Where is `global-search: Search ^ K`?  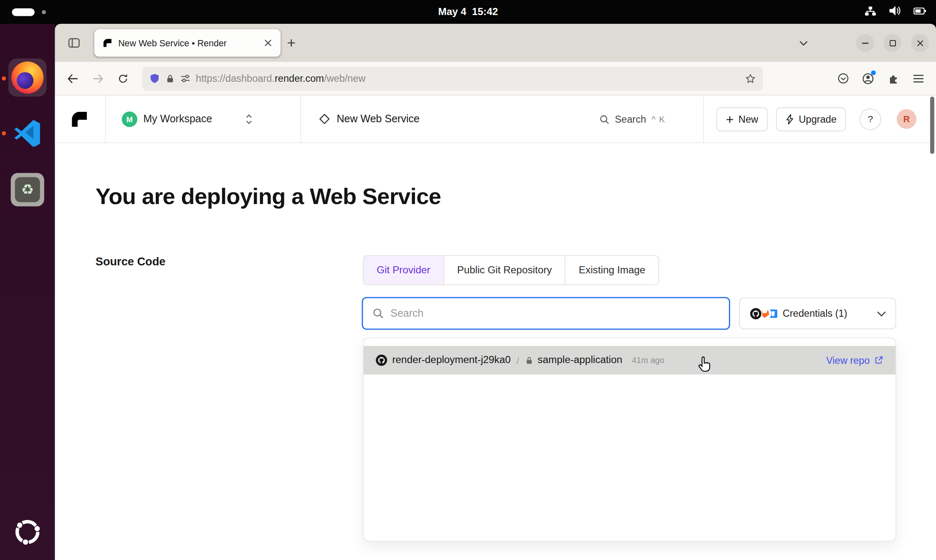 global-search: Search ^ K is located at coordinates (632, 119).